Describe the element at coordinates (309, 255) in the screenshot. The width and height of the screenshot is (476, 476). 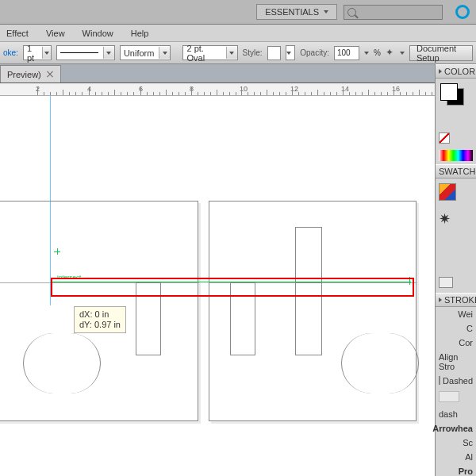
I see `shape-rect-top` at that location.